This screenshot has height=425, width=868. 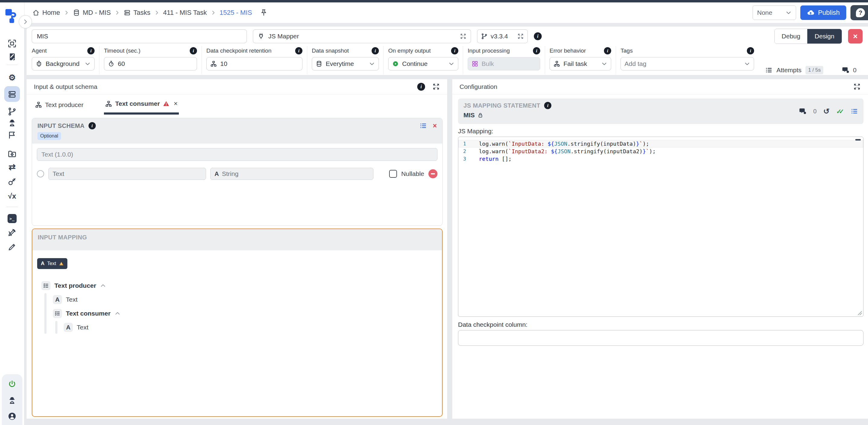 What do you see at coordinates (687, 60) in the screenshot?
I see `setting-tags: Tagsi Add tag` at bounding box center [687, 60].